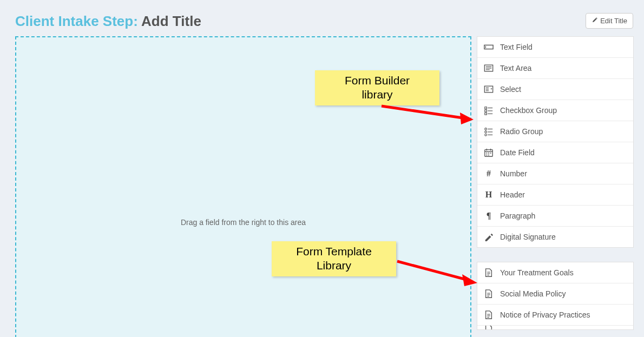 This screenshot has width=644, height=337. I want to click on field-select: Select, so click(555, 89).